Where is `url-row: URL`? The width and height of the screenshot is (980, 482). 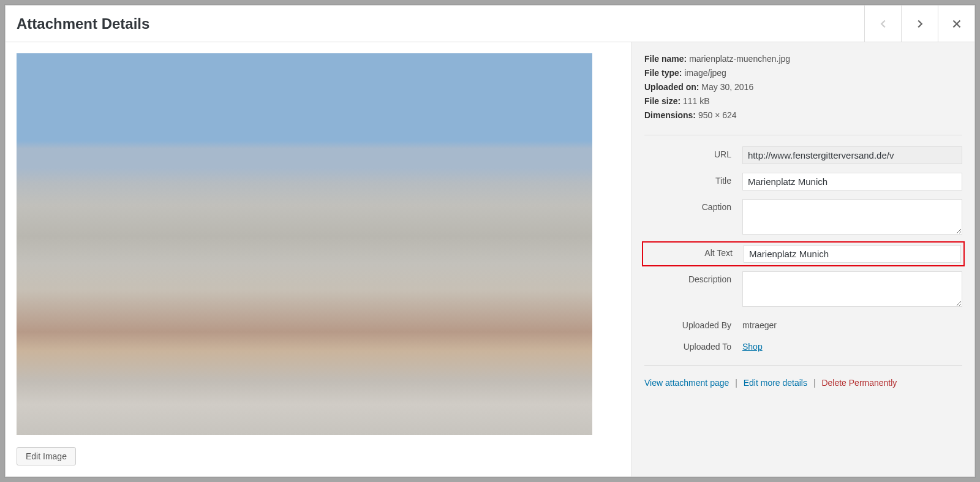 url-row: URL is located at coordinates (804, 156).